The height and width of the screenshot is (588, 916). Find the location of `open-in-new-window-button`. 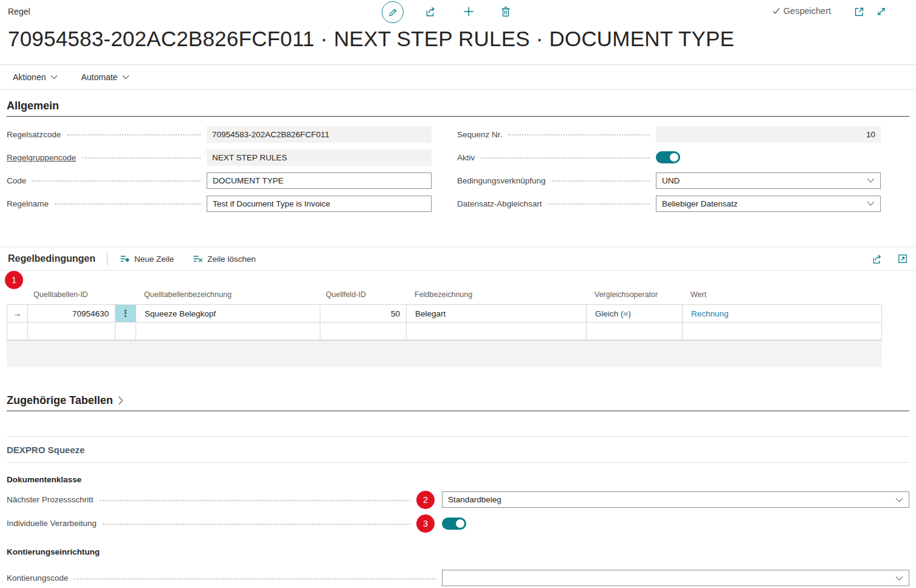

open-in-new-window-button is located at coordinates (859, 12).